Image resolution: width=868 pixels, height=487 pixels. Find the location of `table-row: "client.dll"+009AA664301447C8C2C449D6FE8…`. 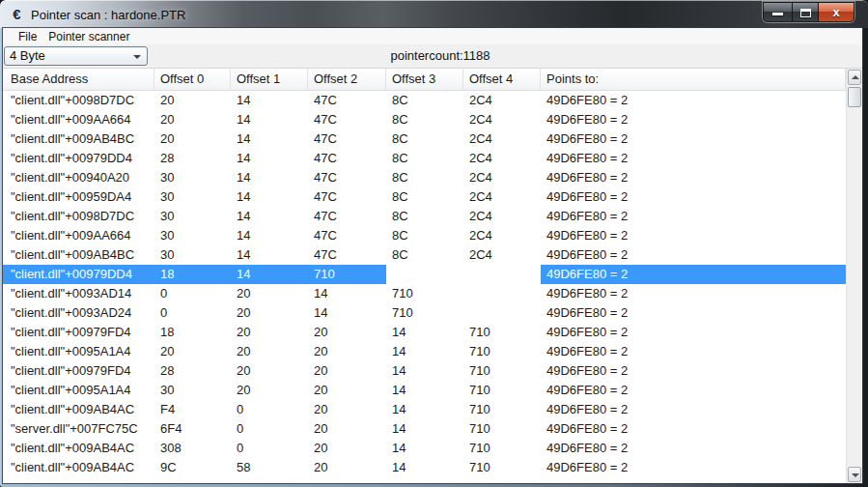

table-row: "client.dll"+009AA664301447C8C2C449D6FE8… is located at coordinates (425, 236).